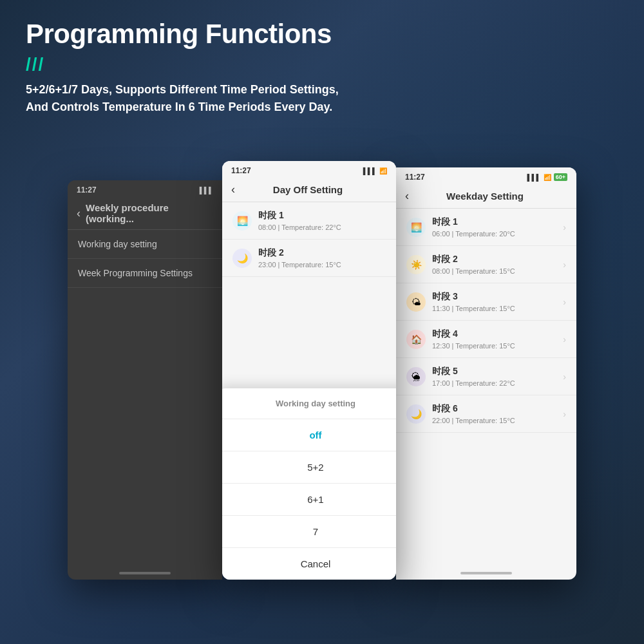  What do you see at coordinates (322, 258) in the screenshot?
I see `period-info-2: 时段 2 23:00 | Temperature: 15°C` at bounding box center [322, 258].